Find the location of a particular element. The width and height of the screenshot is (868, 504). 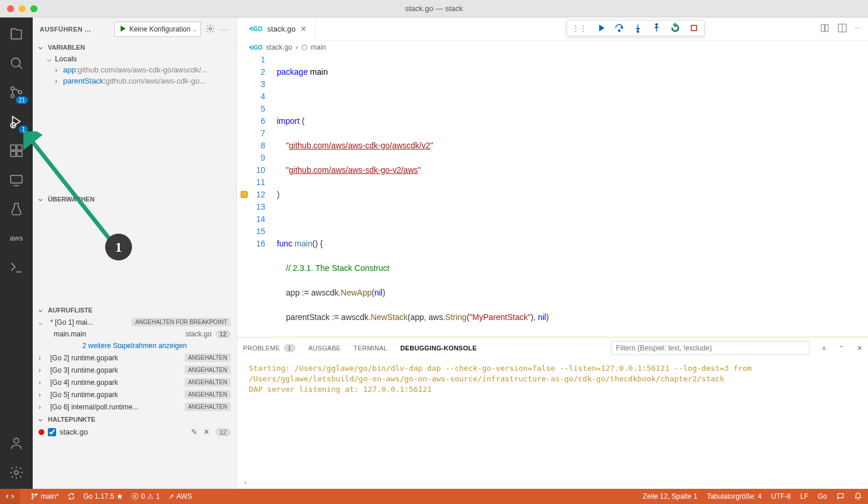

sidebar-header: AUSFÜHREN ... Keine Konfiguration ⌵ ··· is located at coordinates (134, 29).